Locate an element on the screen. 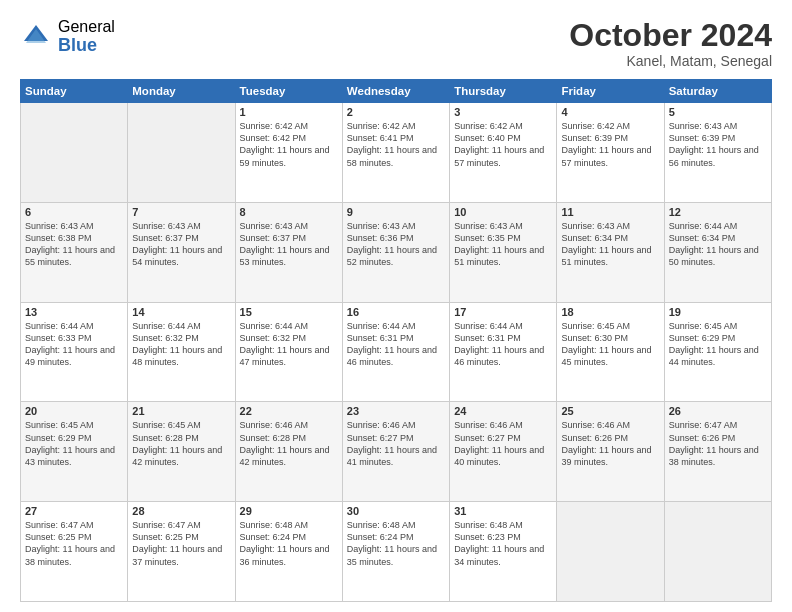 The image size is (792, 612). calendar-cell is located at coordinates (610, 552).